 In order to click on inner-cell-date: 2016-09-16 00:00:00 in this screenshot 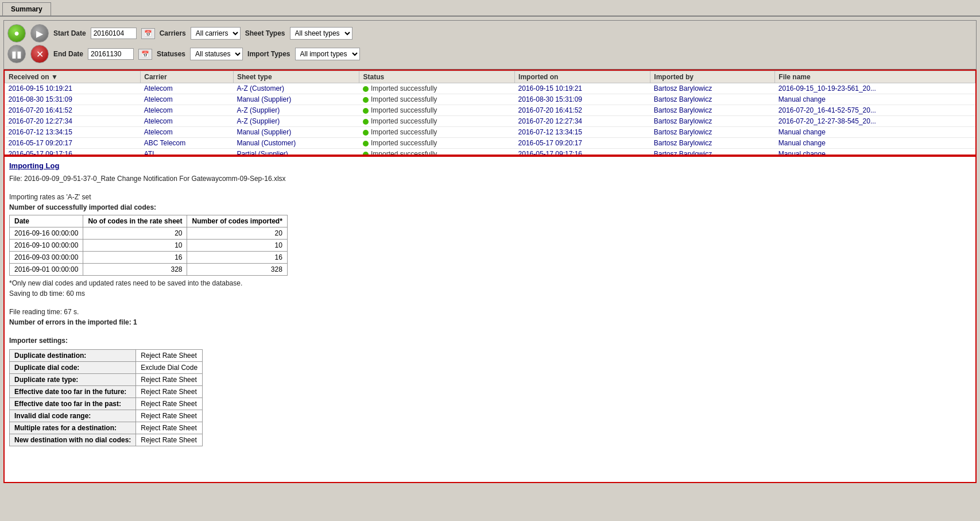, I will do `click(47, 233)`.